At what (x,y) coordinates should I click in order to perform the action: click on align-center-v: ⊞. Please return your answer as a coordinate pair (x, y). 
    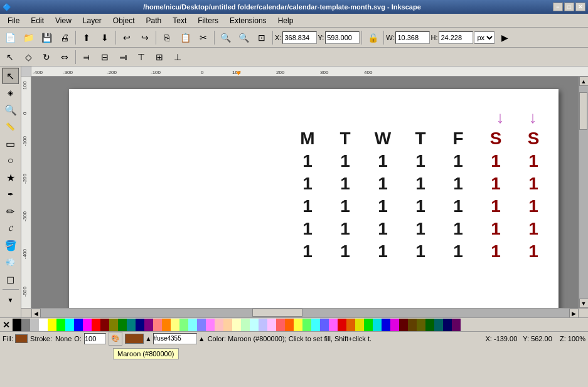
    Looking at the image, I should click on (159, 57).